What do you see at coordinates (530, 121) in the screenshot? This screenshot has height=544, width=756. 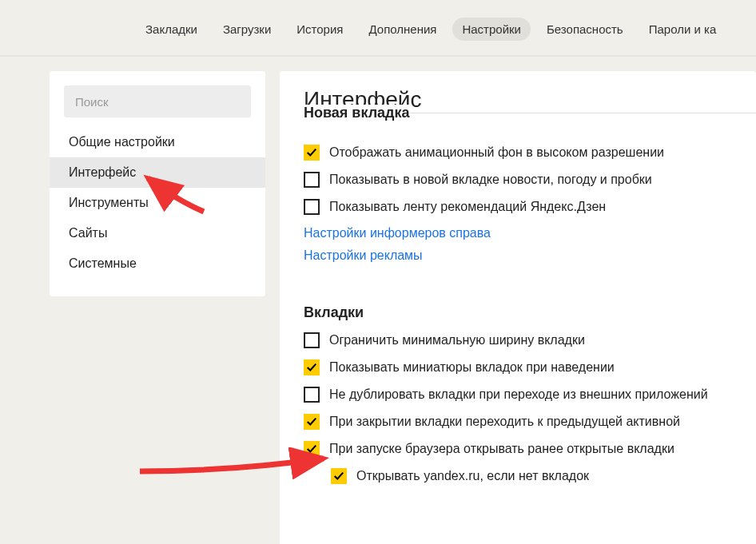 I see `section-new-tab-title: Новая вкладка` at bounding box center [530, 121].